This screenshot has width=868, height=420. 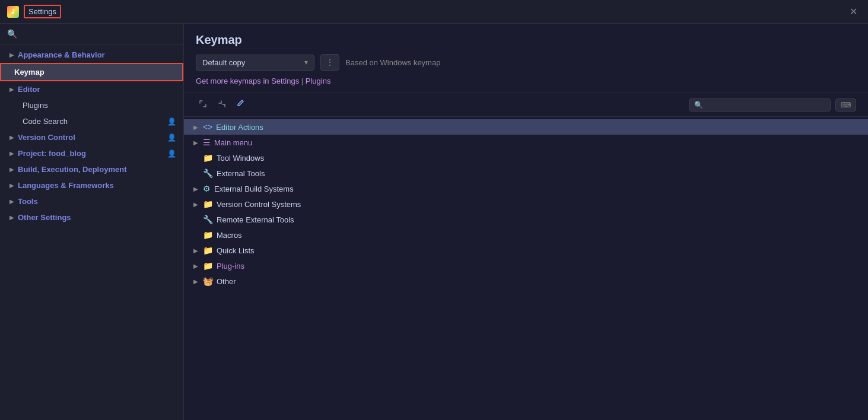 What do you see at coordinates (222, 104) in the screenshot?
I see `collapse-icon` at bounding box center [222, 104].